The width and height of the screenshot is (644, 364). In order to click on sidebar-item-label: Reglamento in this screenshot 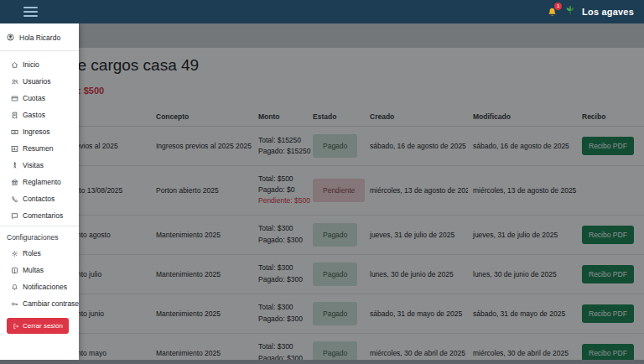, I will do `click(42, 182)`.